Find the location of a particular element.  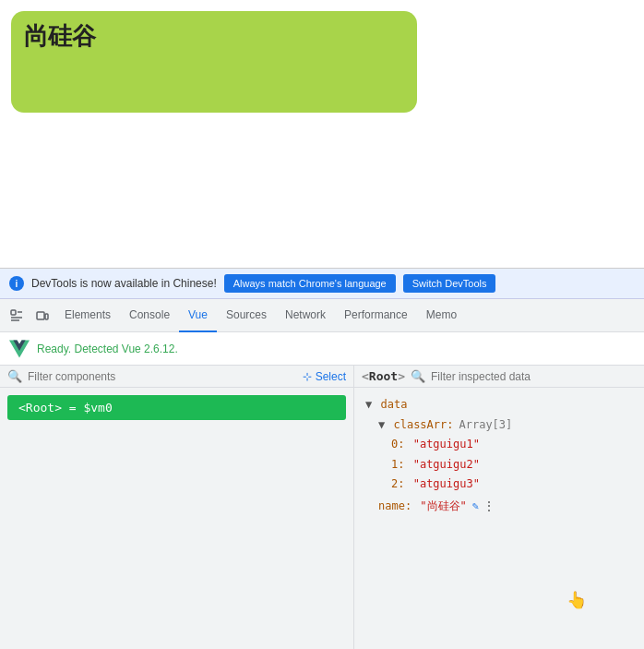

name-line: name: "尚硅谷" ✎ ⋮ is located at coordinates (499, 506).